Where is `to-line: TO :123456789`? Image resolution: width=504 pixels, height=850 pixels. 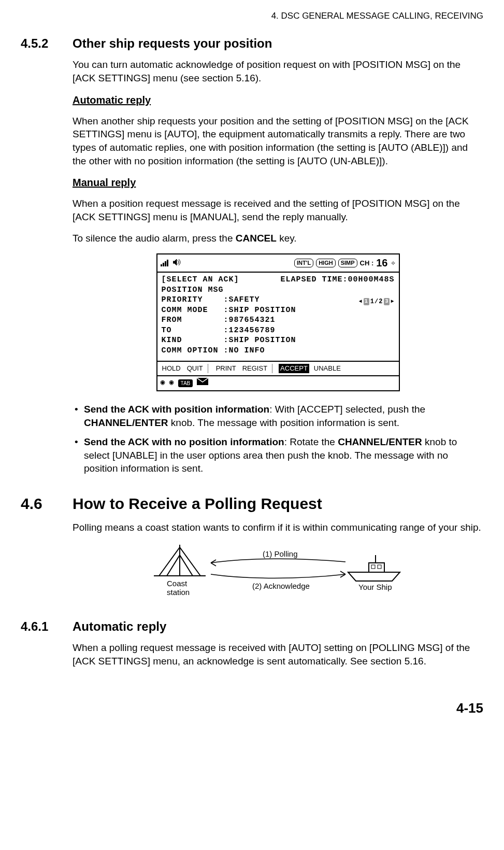
to-line: TO :123456789 is located at coordinates (278, 331).